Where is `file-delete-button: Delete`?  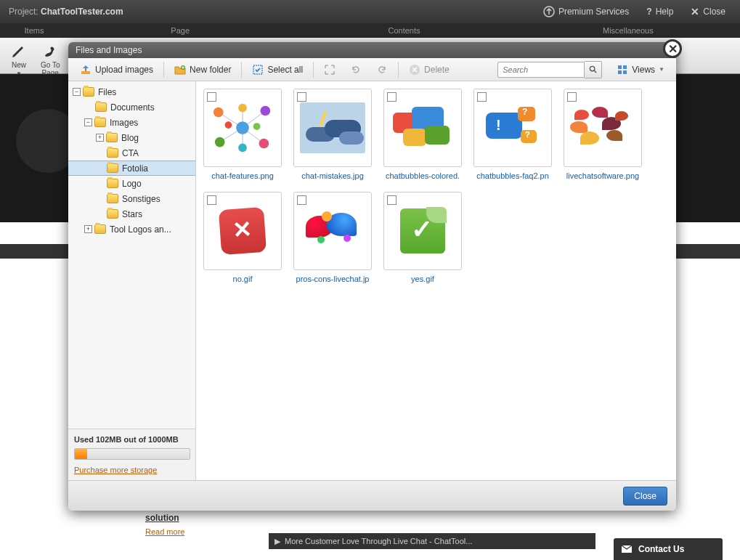
file-delete-button: Delete is located at coordinates (429, 70).